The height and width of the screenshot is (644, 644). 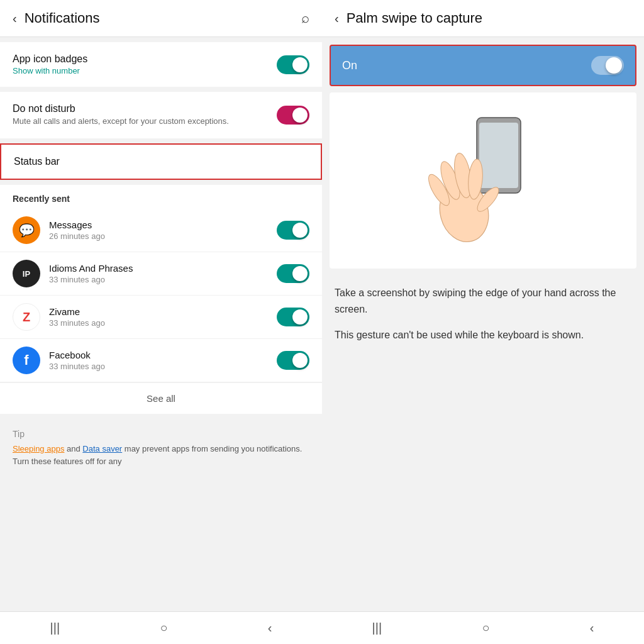 What do you see at coordinates (337, 19) in the screenshot?
I see `right-back-button: ‹` at bounding box center [337, 19].